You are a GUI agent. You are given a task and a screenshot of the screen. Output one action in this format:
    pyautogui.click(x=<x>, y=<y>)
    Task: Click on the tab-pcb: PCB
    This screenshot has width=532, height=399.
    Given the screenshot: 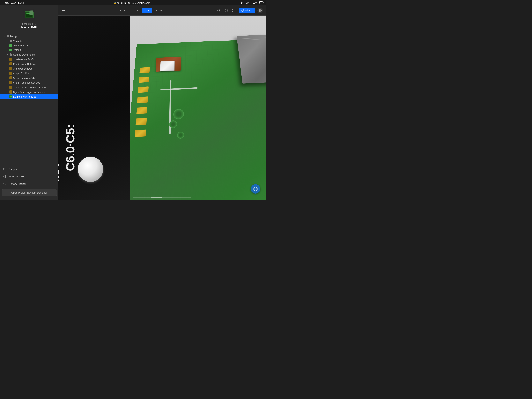 What is the action you would take?
    pyautogui.click(x=135, y=11)
    